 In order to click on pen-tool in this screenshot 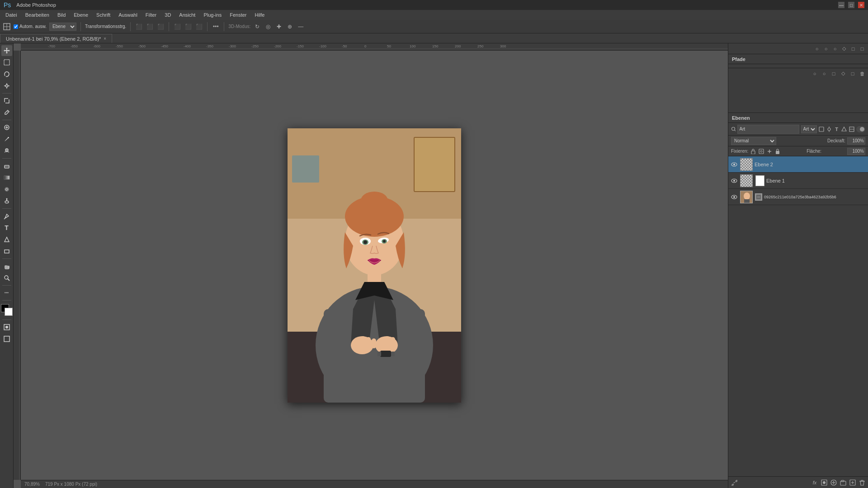, I will do `click(7, 216)`.